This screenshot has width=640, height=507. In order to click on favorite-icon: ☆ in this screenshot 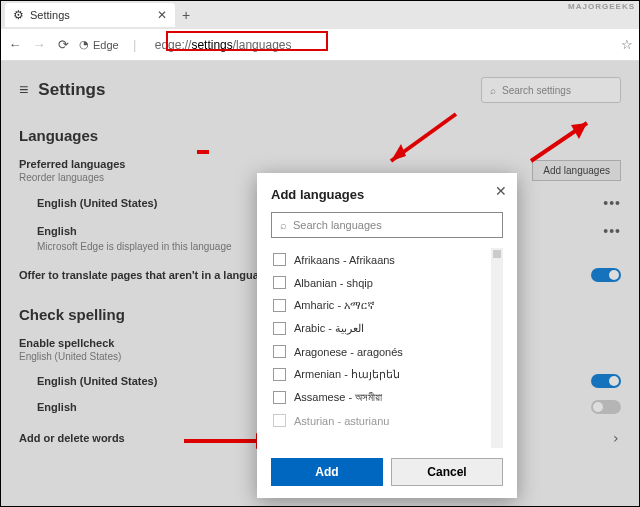, I will do `click(627, 44)`.